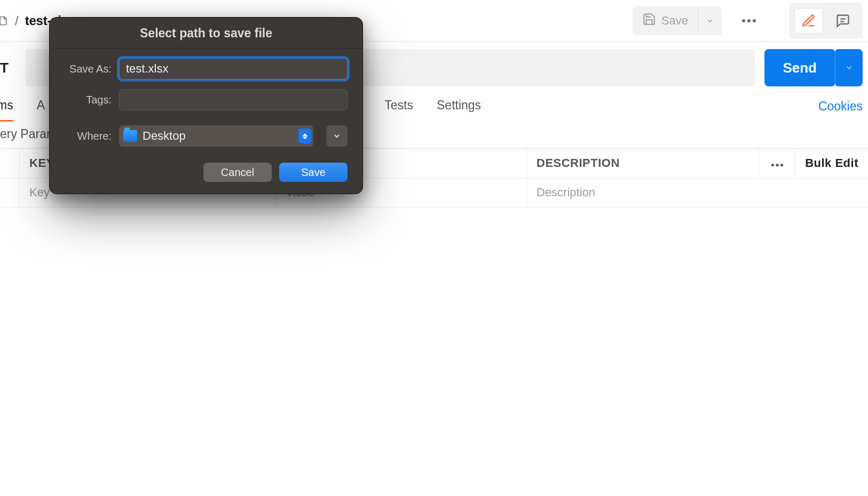  Describe the element at coordinates (675, 21) in the screenshot. I see `save-button-label: Save` at that location.